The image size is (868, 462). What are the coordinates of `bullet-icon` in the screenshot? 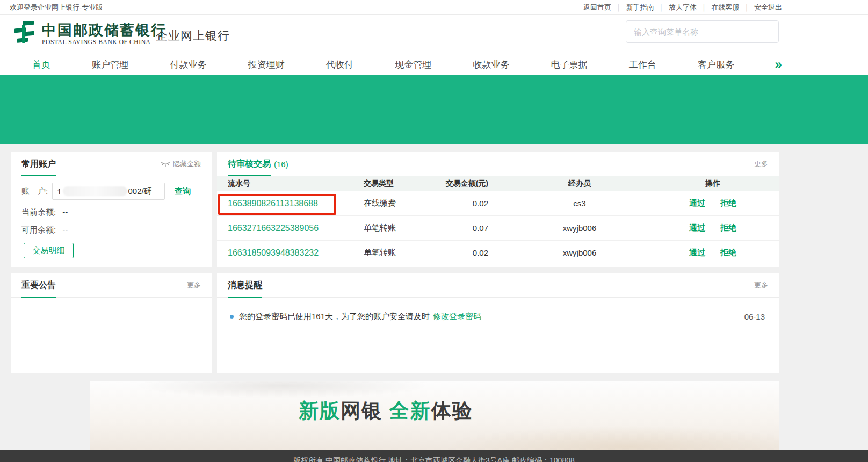 It's located at (232, 317).